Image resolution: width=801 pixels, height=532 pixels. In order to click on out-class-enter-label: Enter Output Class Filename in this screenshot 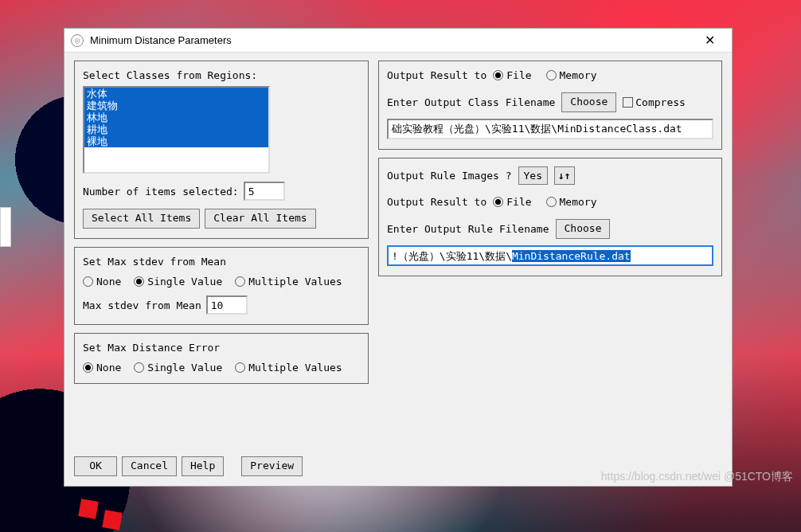, I will do `click(471, 102)`.